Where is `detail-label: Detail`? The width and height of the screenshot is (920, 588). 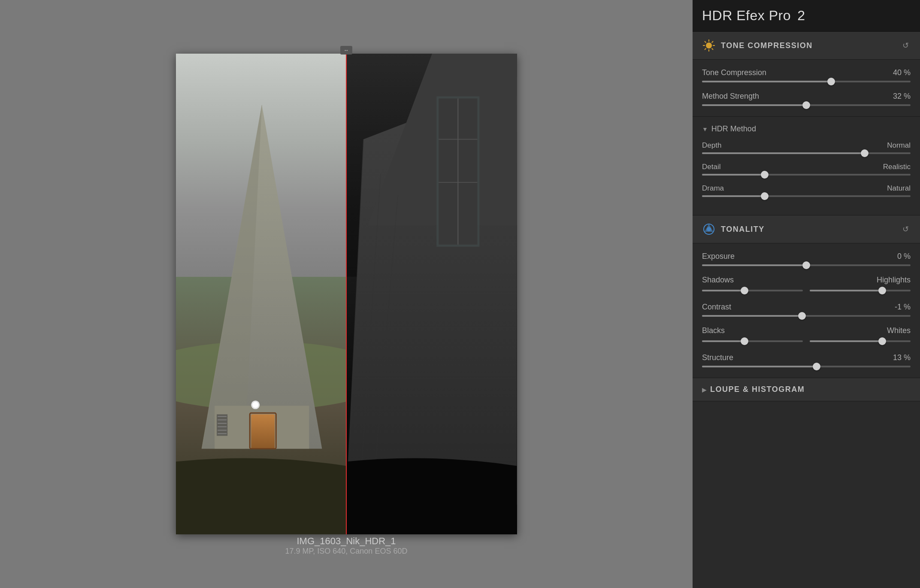
detail-label: Detail is located at coordinates (711, 167).